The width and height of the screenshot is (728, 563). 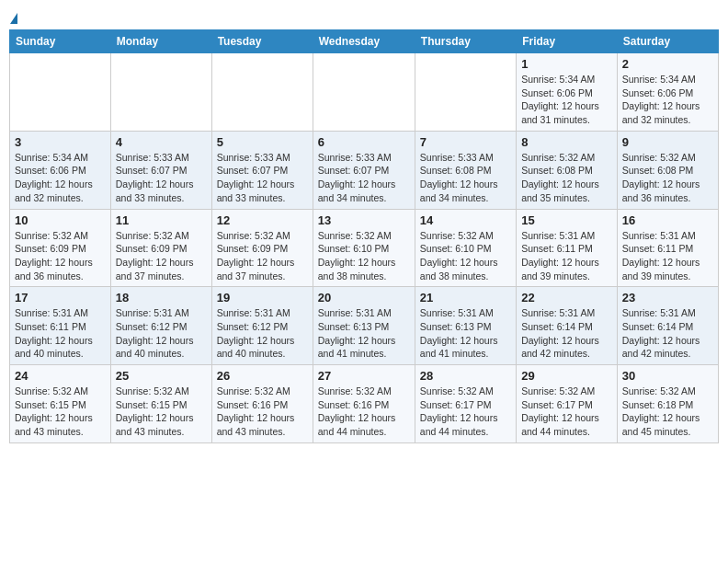 What do you see at coordinates (364, 92) in the screenshot?
I see `calendar-week-1: 1Sunrise: 5:34 AMSunset: 6:06 PMDaylight…` at bounding box center [364, 92].